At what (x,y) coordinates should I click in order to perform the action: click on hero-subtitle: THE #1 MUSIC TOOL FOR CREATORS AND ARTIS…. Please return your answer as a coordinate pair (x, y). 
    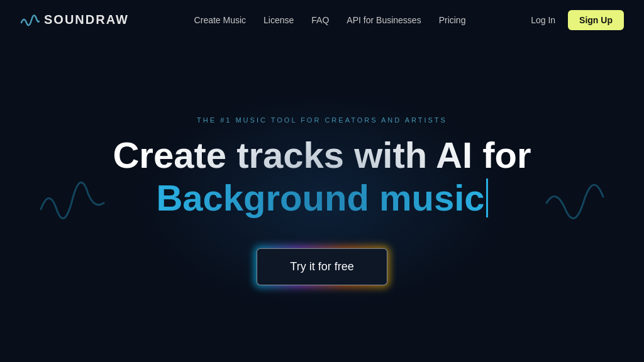
    Looking at the image, I should click on (322, 120).